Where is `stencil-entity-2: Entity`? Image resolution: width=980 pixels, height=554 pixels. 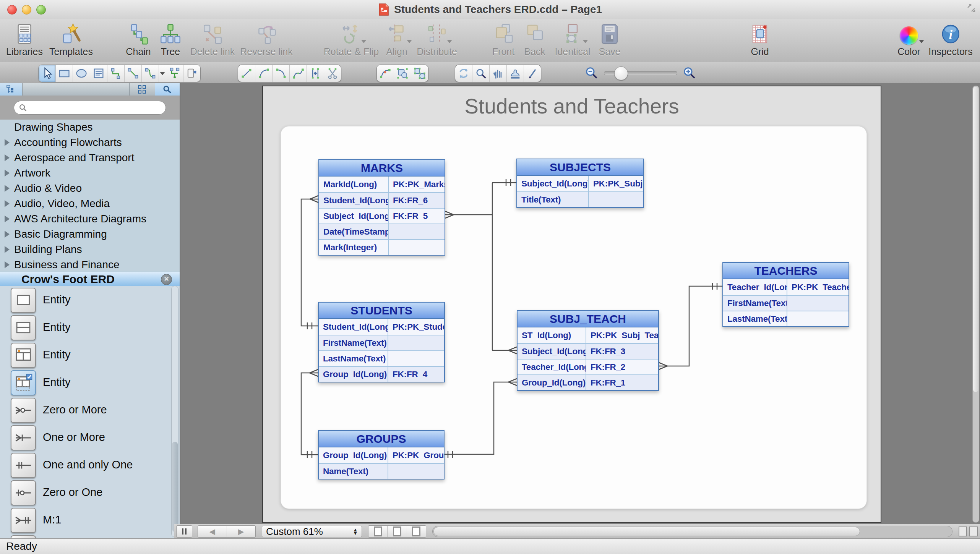 stencil-entity-2: Entity is located at coordinates (90, 328).